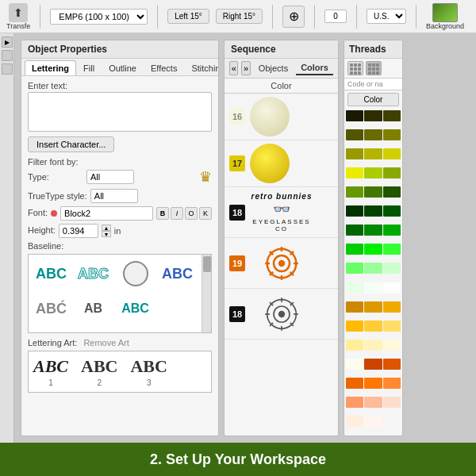 The image size is (476, 476). What do you see at coordinates (281, 263) in the screenshot?
I see `seq-item-19: 19` at bounding box center [281, 263].